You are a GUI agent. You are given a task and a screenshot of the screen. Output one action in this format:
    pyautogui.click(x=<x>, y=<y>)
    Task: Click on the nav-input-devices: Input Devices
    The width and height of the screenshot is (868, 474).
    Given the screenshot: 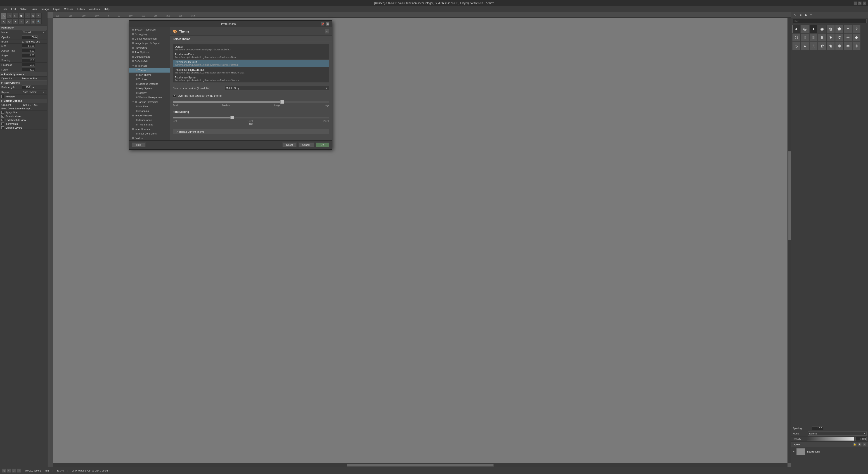 What is the action you would take?
    pyautogui.click(x=150, y=129)
    